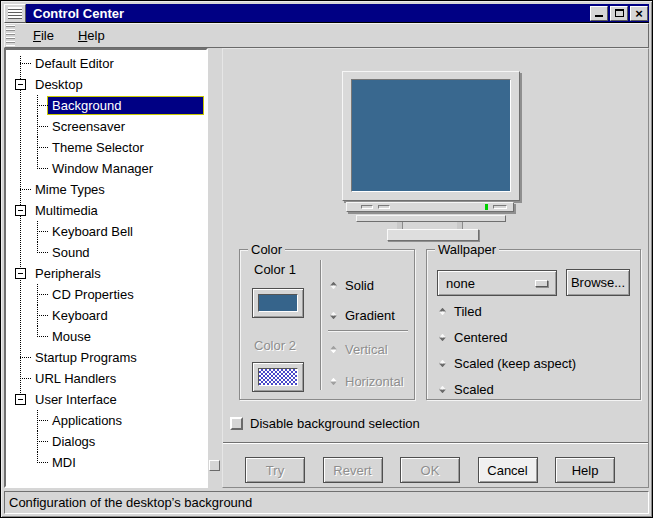 This screenshot has width=653, height=518. Describe the element at coordinates (431, 136) in the screenshot. I see `monitor-screen-preview` at that location.